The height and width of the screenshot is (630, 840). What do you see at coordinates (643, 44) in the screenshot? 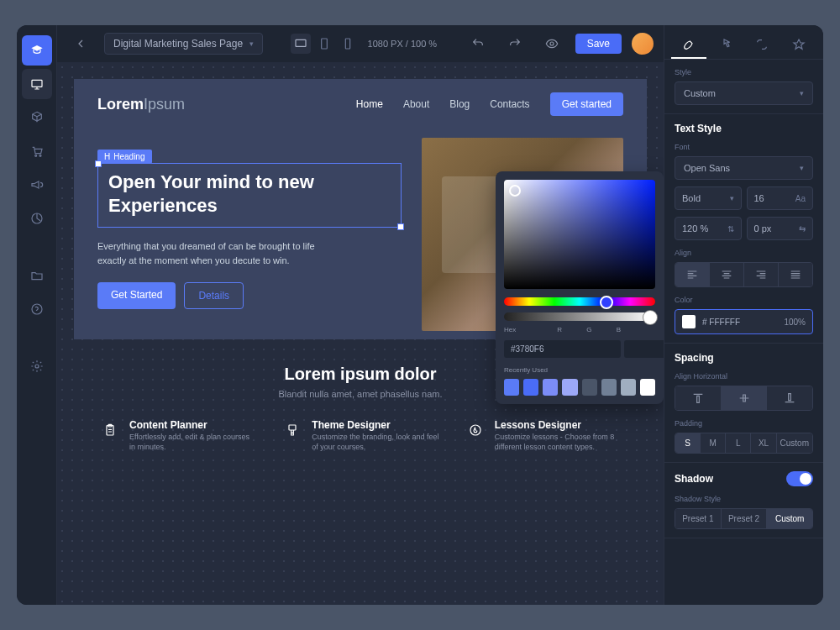
I see `user-avatar` at bounding box center [643, 44].